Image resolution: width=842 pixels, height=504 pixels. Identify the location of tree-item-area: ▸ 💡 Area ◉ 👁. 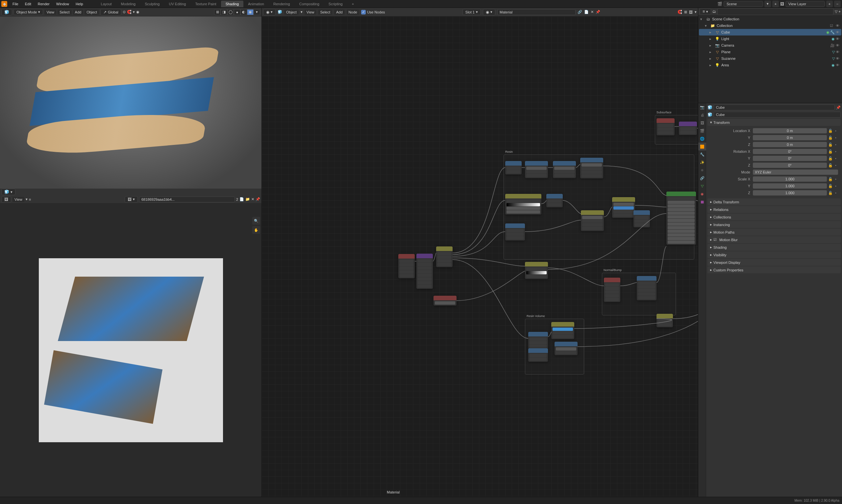
(770, 65).